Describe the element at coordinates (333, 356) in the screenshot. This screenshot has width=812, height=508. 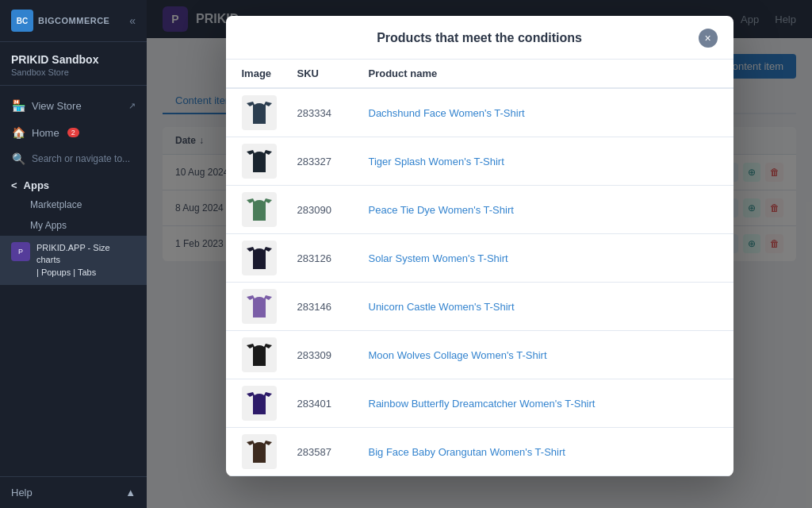
I see `product-sku-5: 283309` at that location.